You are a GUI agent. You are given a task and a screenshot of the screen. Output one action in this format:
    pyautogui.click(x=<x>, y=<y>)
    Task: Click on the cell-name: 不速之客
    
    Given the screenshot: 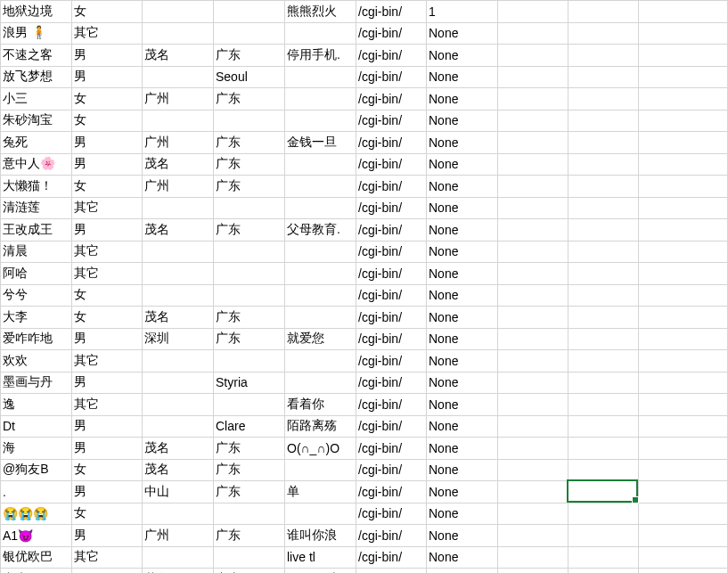 What is the action you would take?
    pyautogui.click(x=37, y=55)
    